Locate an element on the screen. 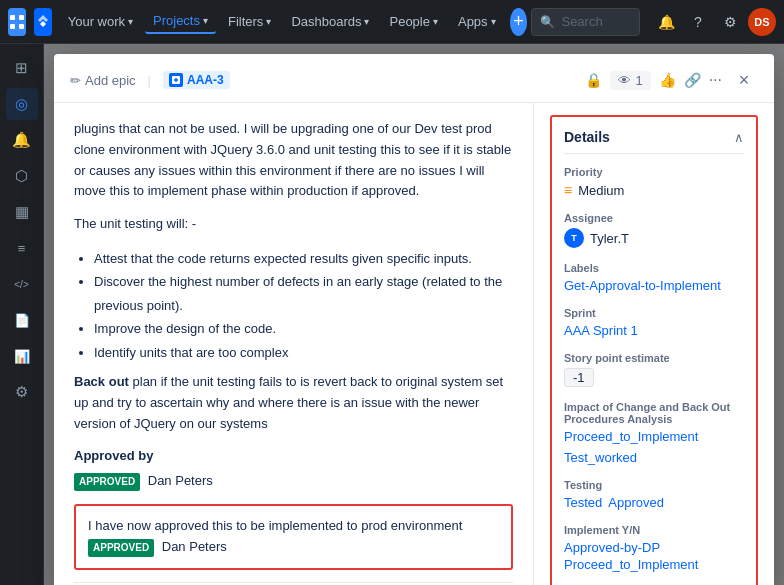 The width and height of the screenshot is (784, 585). priority-value: Medium is located at coordinates (601, 190).